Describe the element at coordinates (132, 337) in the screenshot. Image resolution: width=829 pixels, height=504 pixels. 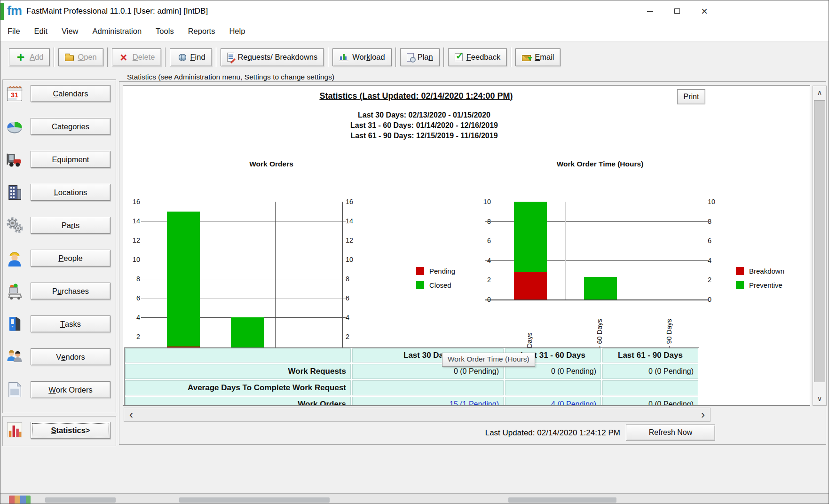
I see `chart-1-ytick-left: 2` at that location.